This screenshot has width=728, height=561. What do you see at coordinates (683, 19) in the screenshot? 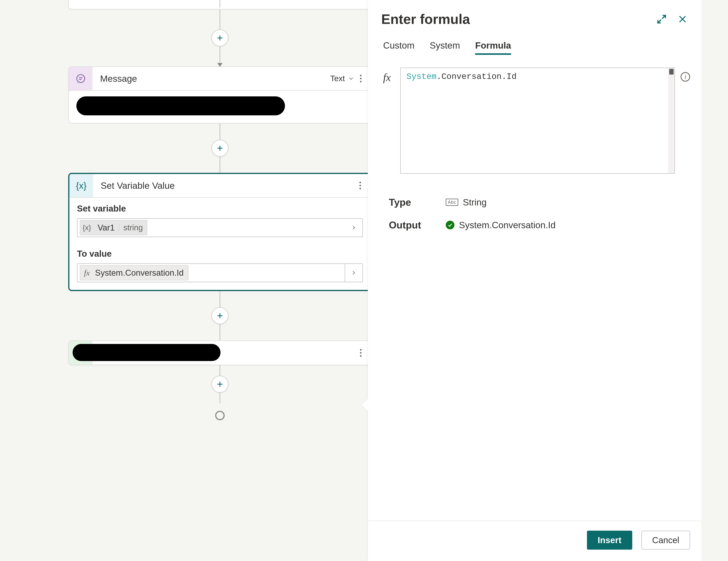
I see `close-button` at bounding box center [683, 19].